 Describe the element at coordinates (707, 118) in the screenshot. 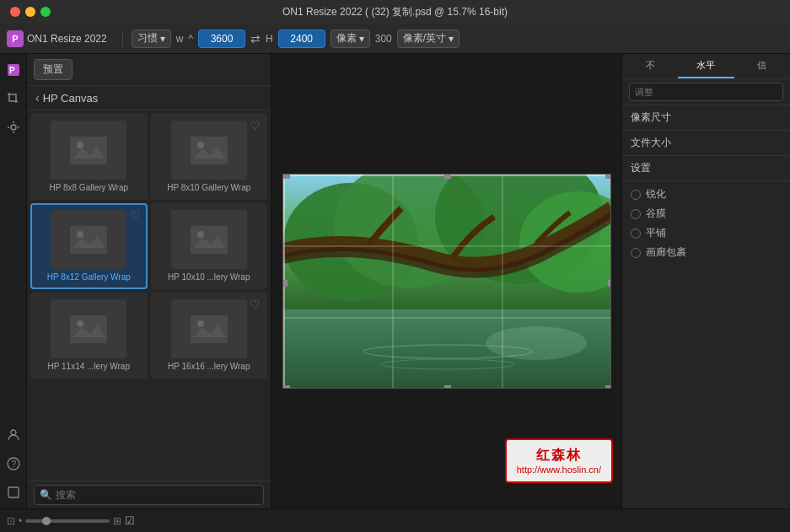

I see `pixel-size-title: 像素尺寸` at that location.